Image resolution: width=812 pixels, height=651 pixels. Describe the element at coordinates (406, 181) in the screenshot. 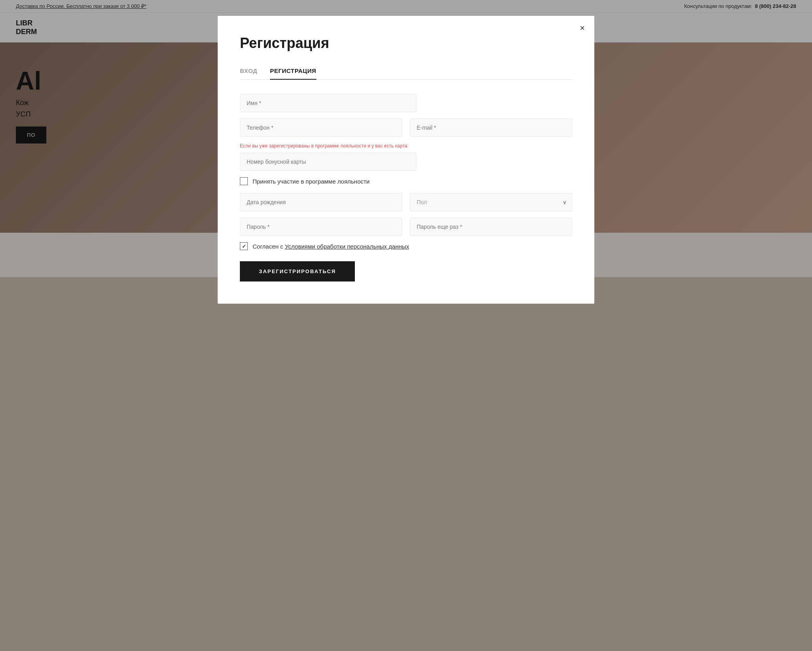

I see `loyalty-checkbox-row: Принять участие в программе лояльности` at that location.